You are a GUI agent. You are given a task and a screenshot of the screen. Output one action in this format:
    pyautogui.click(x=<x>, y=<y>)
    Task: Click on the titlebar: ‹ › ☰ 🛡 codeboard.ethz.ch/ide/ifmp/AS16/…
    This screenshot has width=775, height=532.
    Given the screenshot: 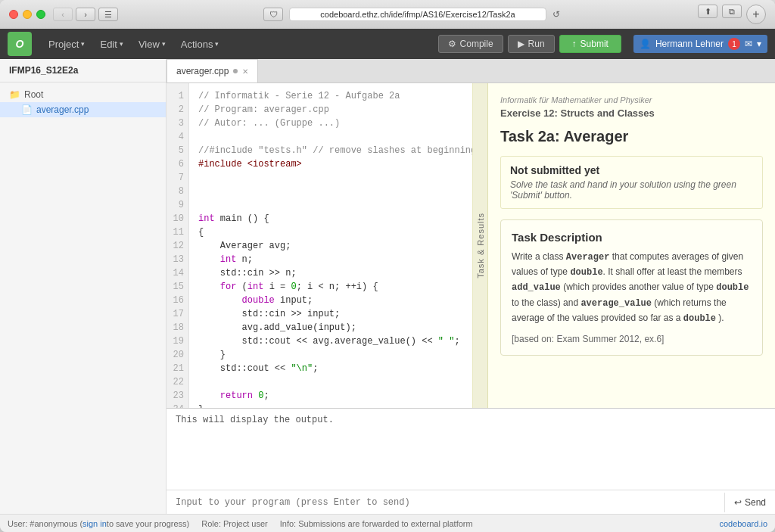 What is the action you would take?
    pyautogui.click(x=388, y=14)
    